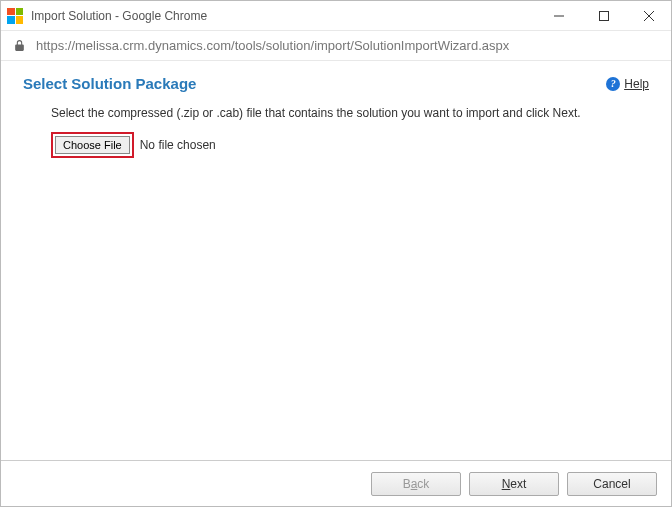 The width and height of the screenshot is (672, 507). Describe the element at coordinates (604, 16) in the screenshot. I see `window-controls` at that location.